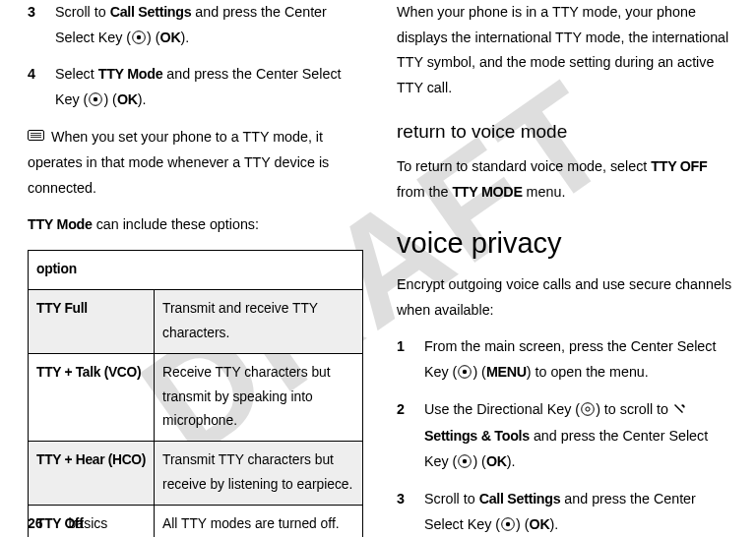 The width and height of the screenshot is (756, 537). What do you see at coordinates (92, 323) in the screenshot?
I see `opt-name: TTY Full` at bounding box center [92, 323].